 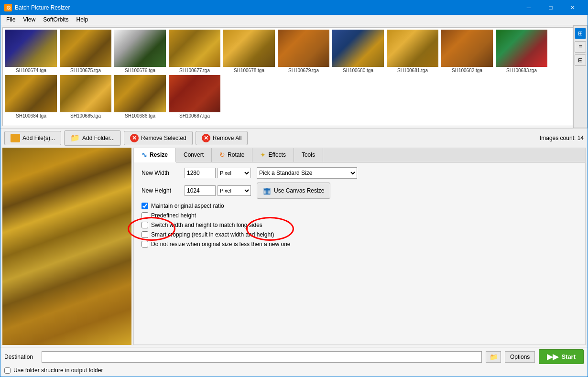 I want to click on window-controls: ─ □ ✕, so click(x=551, y=8).